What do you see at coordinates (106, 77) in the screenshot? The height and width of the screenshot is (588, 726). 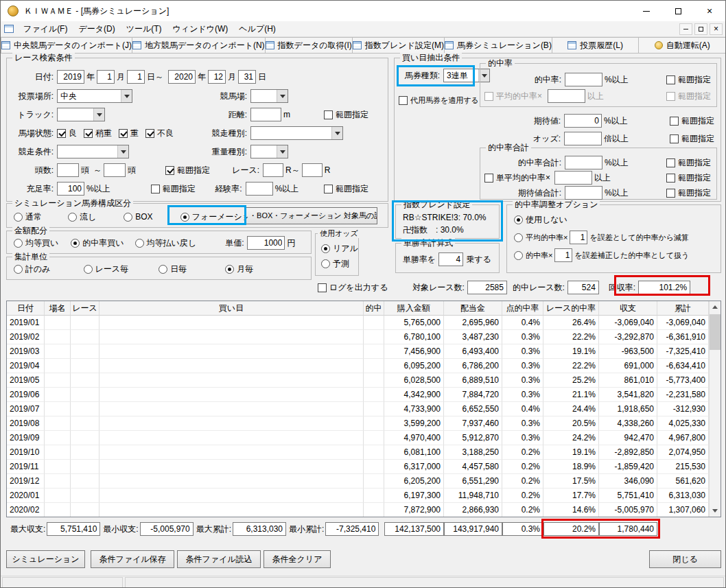 I see `date-from-month-input` at bounding box center [106, 77].